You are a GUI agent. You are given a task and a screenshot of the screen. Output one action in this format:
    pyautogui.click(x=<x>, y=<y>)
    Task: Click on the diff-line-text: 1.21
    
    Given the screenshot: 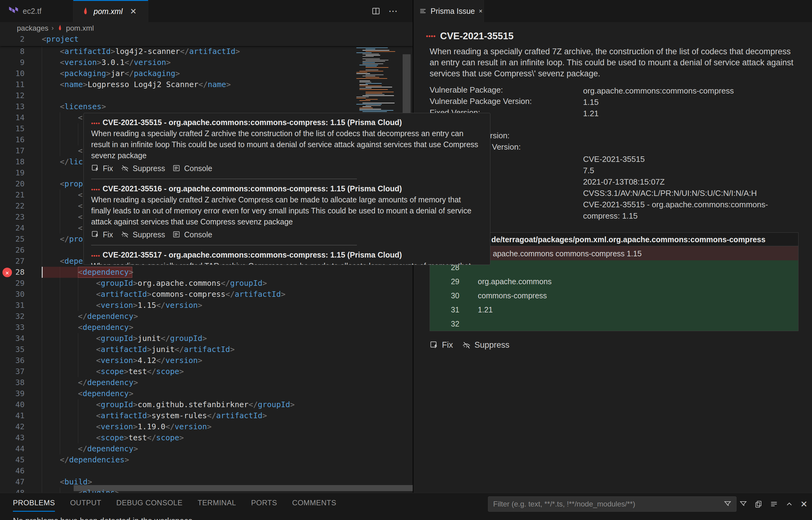 What is the action you would take?
    pyautogui.click(x=485, y=310)
    